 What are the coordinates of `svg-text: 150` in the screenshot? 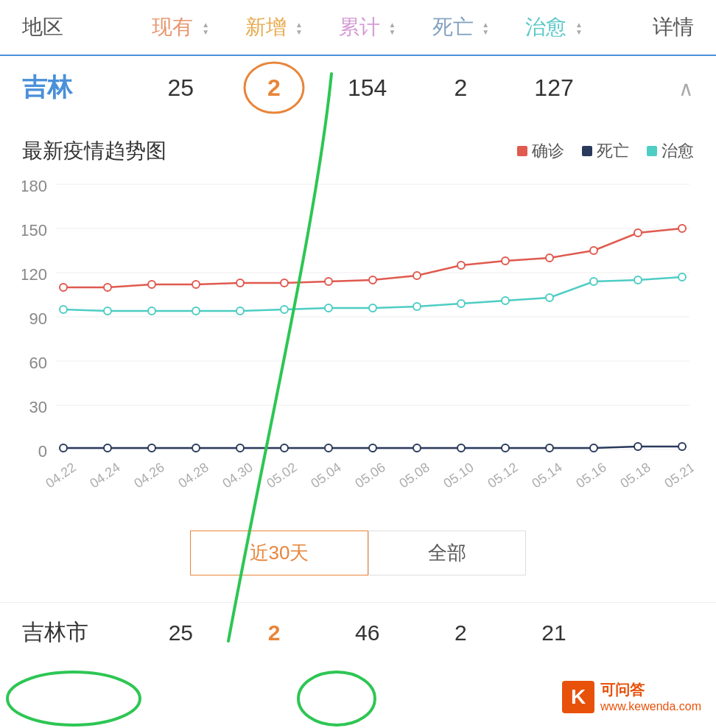 It's located at (35, 230).